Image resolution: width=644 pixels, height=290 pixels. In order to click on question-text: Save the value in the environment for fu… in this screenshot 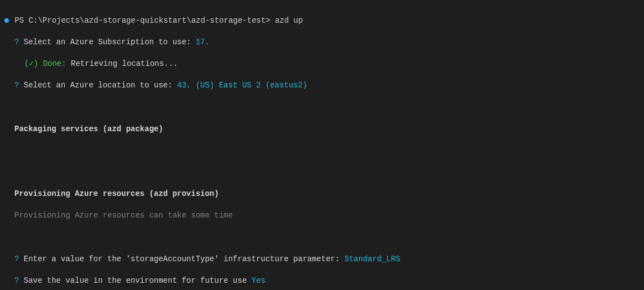, I will do `click(135, 281)`.